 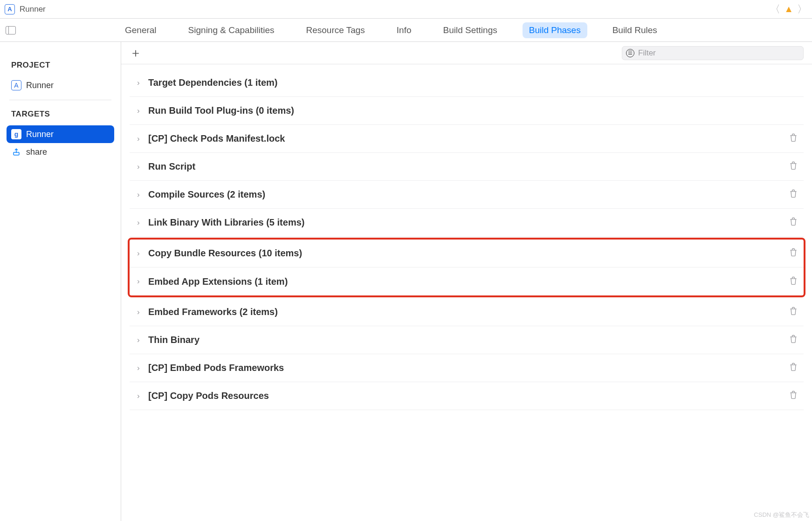 I want to click on build-phase-row: ›Target Dependencies (1 item), so click(x=467, y=83).